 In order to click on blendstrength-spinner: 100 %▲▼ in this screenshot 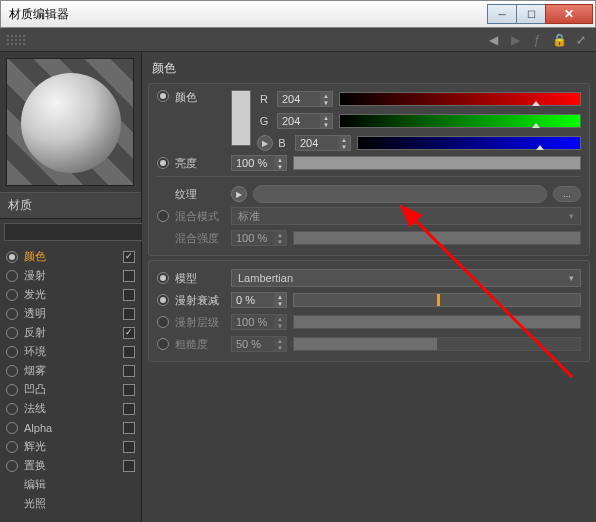, I will do `click(259, 238)`.